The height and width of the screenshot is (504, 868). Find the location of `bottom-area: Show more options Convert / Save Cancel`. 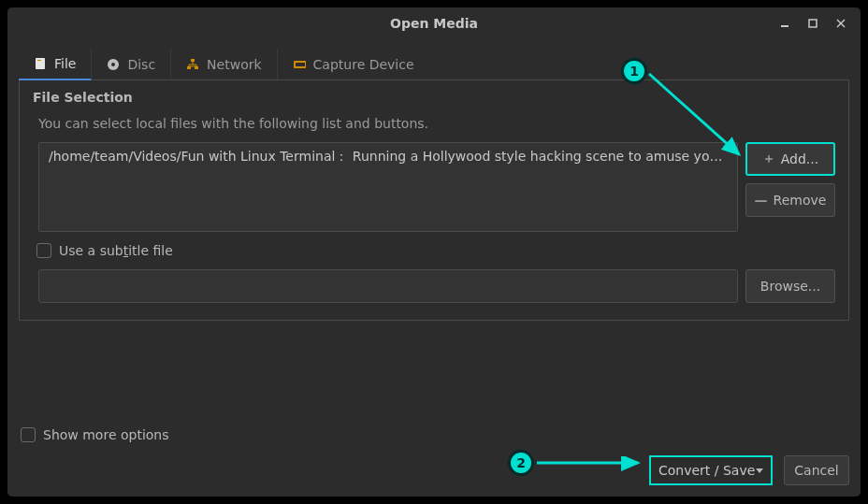

bottom-area: Show more options Convert / Save Cancel is located at coordinates (434, 450).